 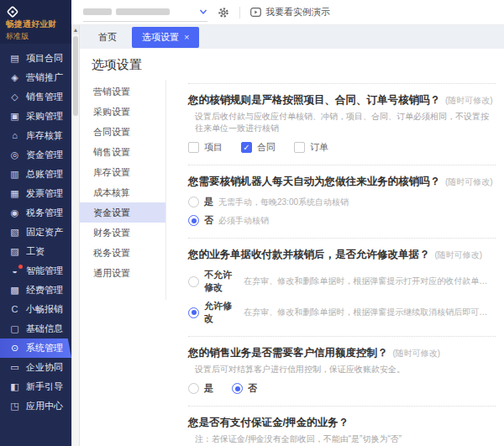 I want to click on submenu-item-0: 营销设置, so click(x=123, y=92).